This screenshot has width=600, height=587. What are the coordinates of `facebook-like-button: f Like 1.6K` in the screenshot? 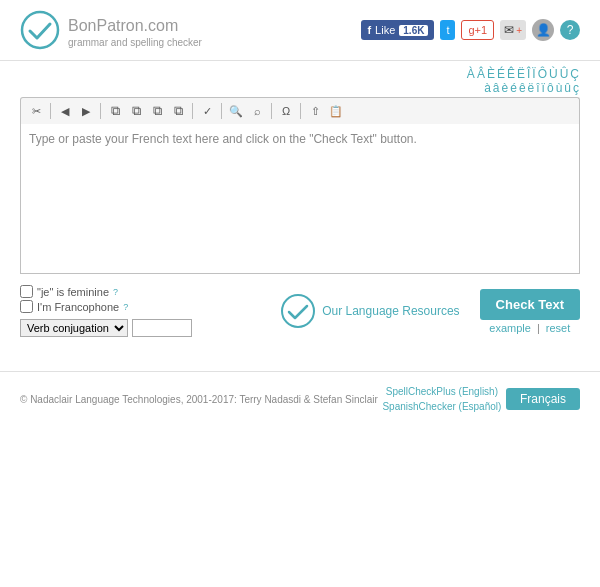 It's located at (398, 30).